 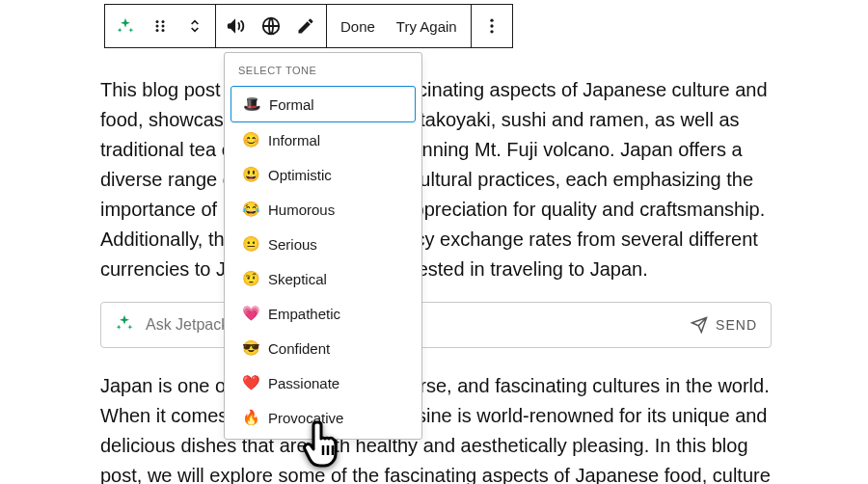 What do you see at coordinates (358, 27) in the screenshot?
I see `done-button: Done` at bounding box center [358, 27].